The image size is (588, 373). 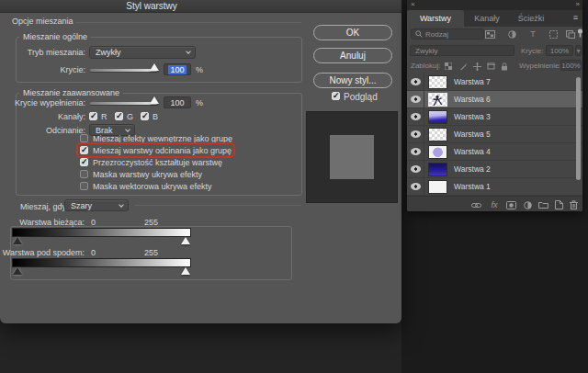 I want to click on layer-name: Warstwa 3, so click(x=472, y=117).